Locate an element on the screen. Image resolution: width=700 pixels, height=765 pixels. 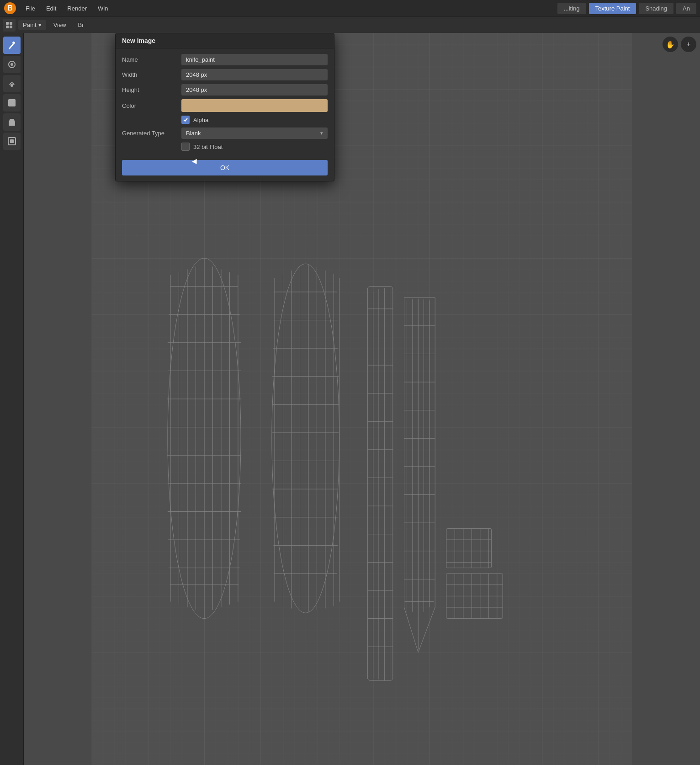
menu-window: Win is located at coordinates (103, 8).